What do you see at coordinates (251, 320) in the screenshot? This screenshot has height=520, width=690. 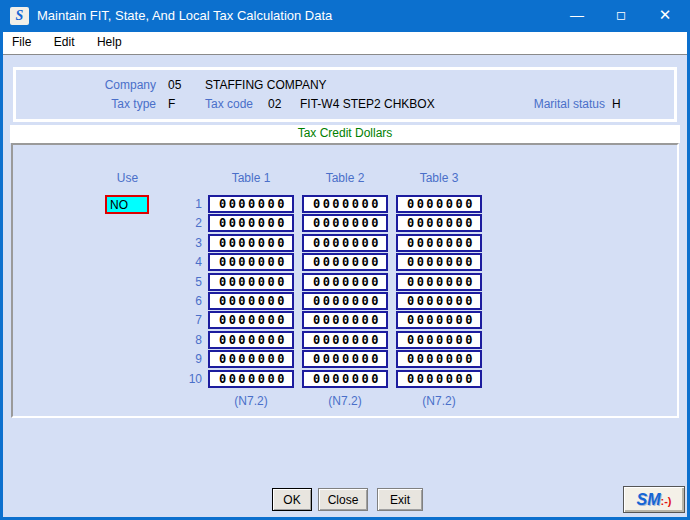 I see `table1-row7-field` at bounding box center [251, 320].